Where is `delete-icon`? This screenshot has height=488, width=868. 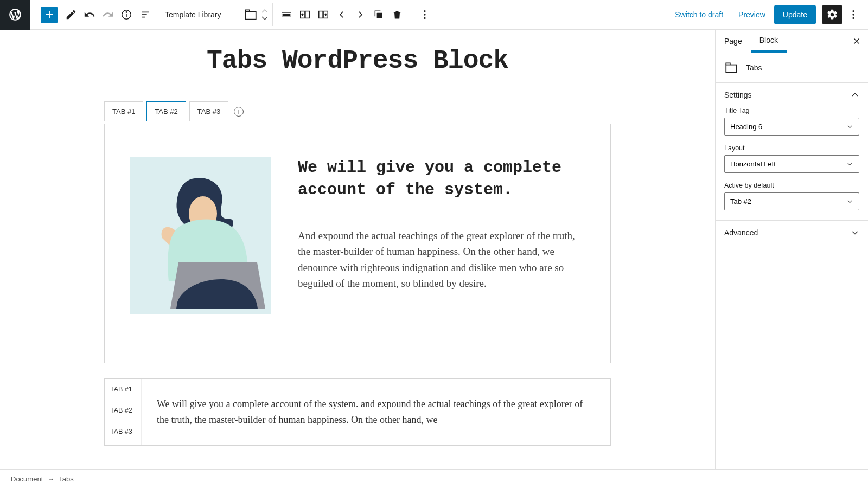 delete-icon is located at coordinates (397, 15).